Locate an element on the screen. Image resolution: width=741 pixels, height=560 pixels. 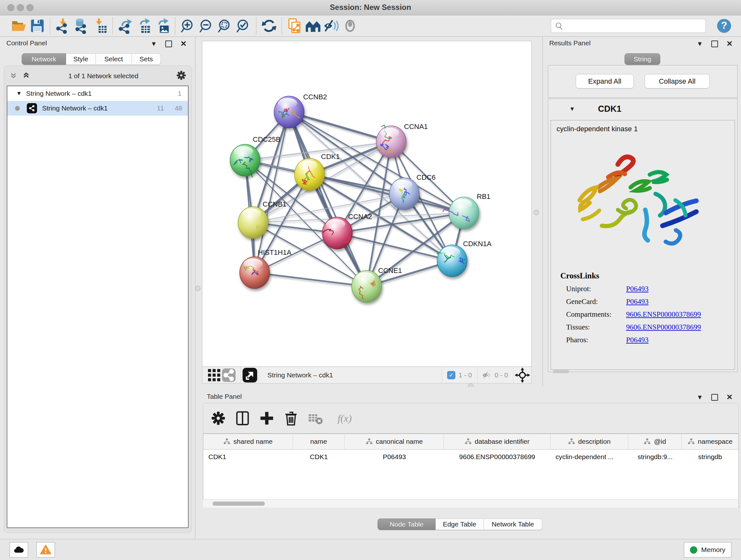
cloud-status-button is located at coordinates (19, 550).